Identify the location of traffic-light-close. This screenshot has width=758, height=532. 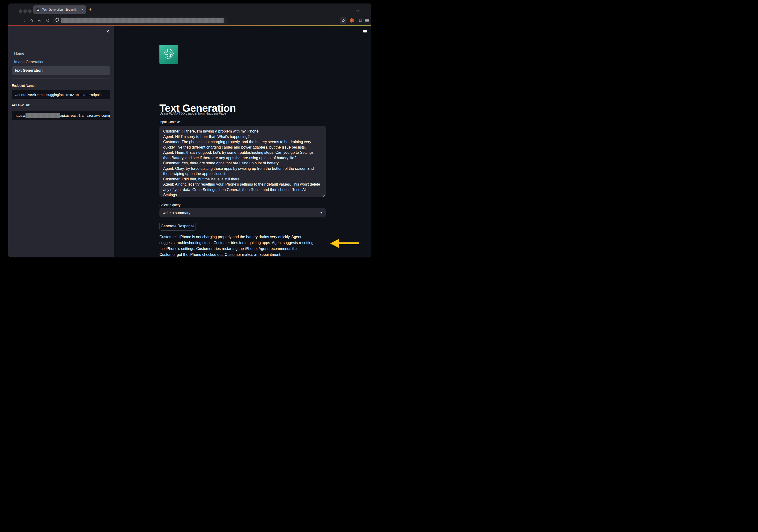
(20, 11).